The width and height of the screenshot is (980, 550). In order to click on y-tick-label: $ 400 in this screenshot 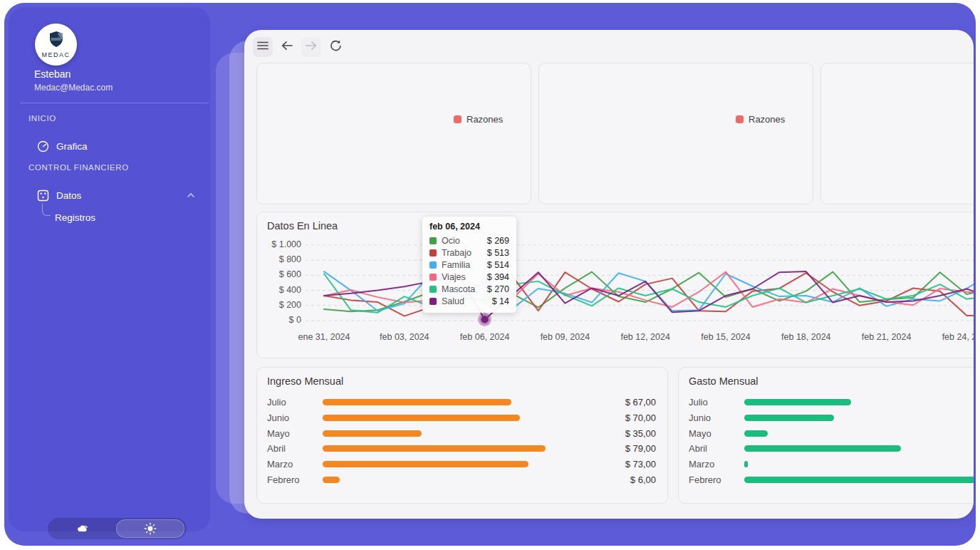, I will do `click(281, 290)`.